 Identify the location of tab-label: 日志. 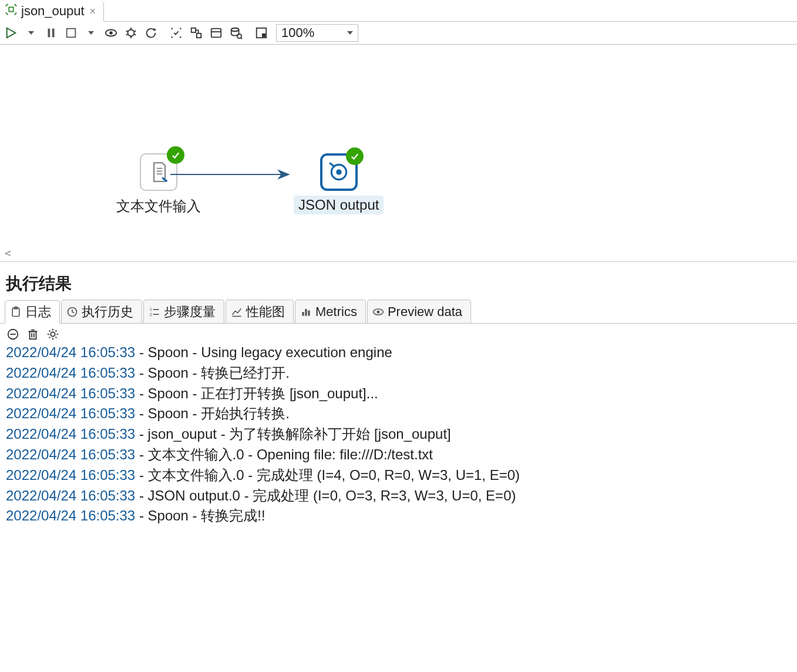
(38, 312).